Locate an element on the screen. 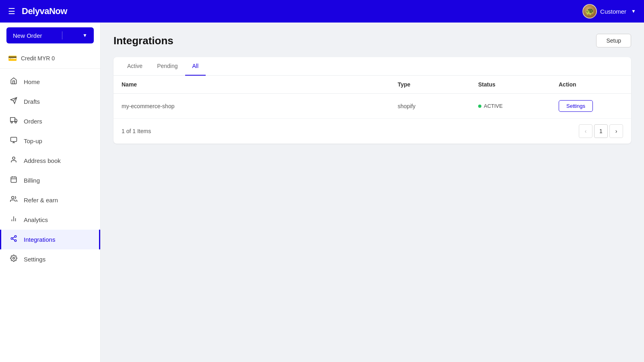 The height and width of the screenshot is (362, 644). page-title: Integrations is located at coordinates (143, 41).